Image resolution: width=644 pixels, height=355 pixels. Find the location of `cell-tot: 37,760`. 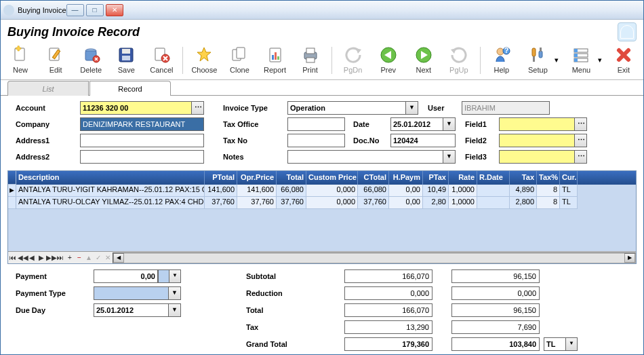

cell-tot: 37,760 is located at coordinates (291, 203).